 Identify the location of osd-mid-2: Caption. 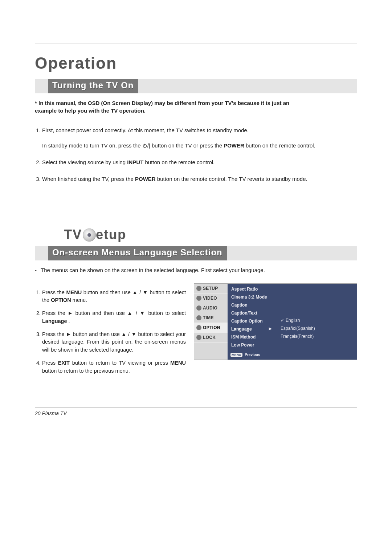
(252, 305).